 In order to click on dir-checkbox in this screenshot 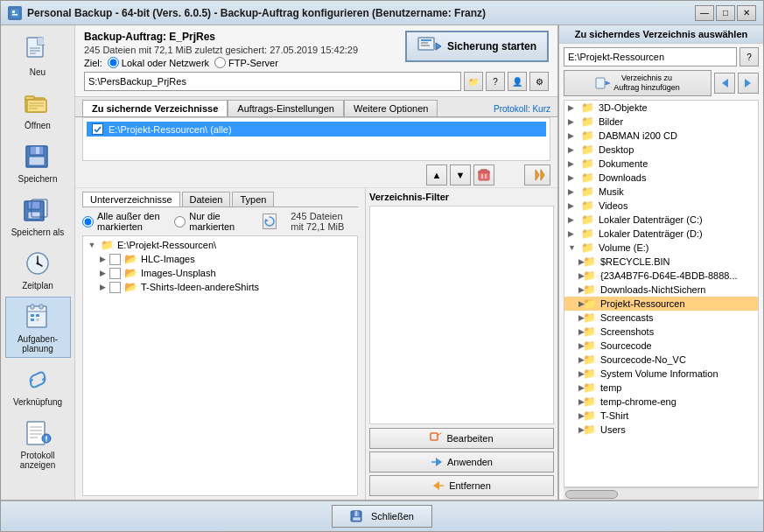, I will do `click(98, 130)`.